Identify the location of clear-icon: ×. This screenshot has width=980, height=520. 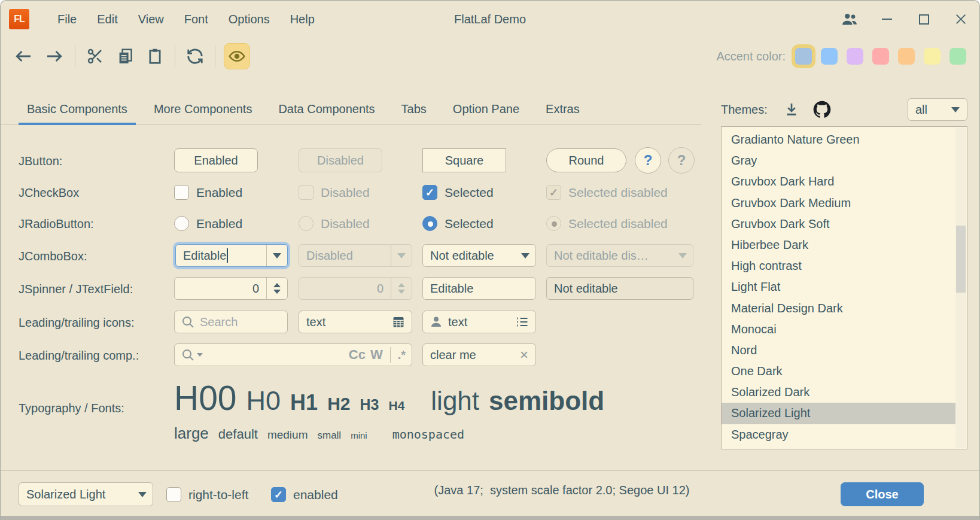
(528, 355).